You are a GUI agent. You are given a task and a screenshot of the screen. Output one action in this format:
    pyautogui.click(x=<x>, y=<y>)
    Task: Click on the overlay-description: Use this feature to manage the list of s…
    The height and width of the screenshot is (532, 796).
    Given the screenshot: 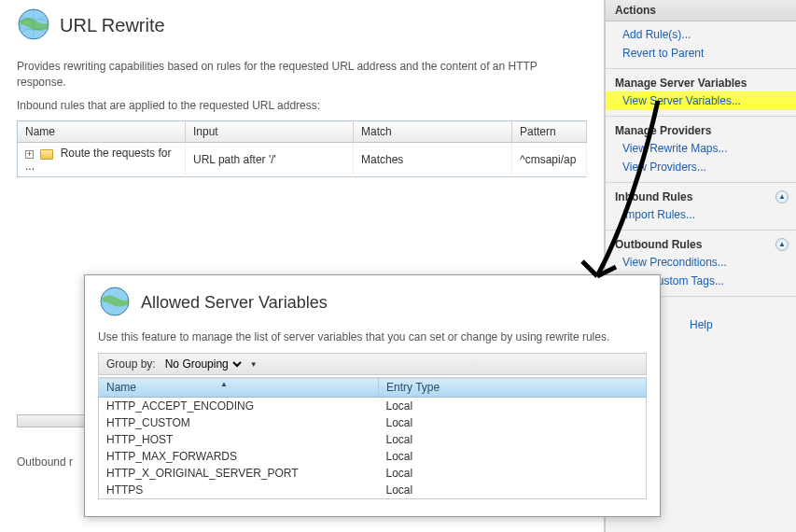 What is the action you would take?
    pyautogui.click(x=372, y=337)
    